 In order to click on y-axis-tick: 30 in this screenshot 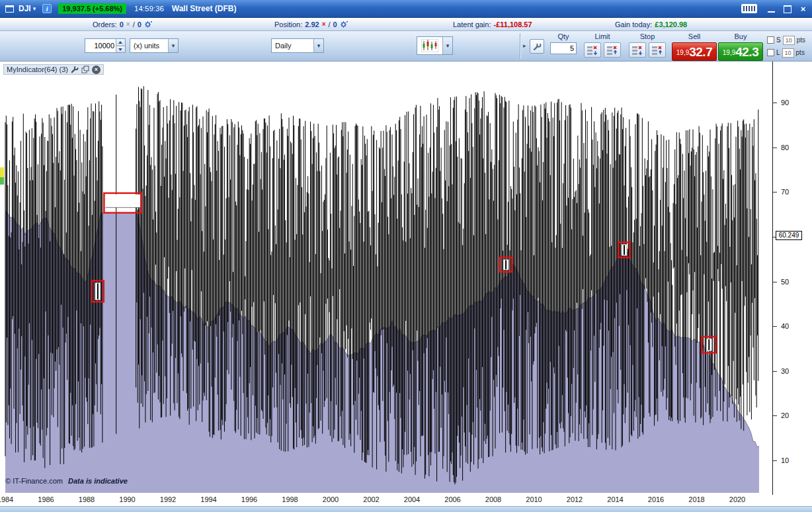, I will do `click(785, 371)`.